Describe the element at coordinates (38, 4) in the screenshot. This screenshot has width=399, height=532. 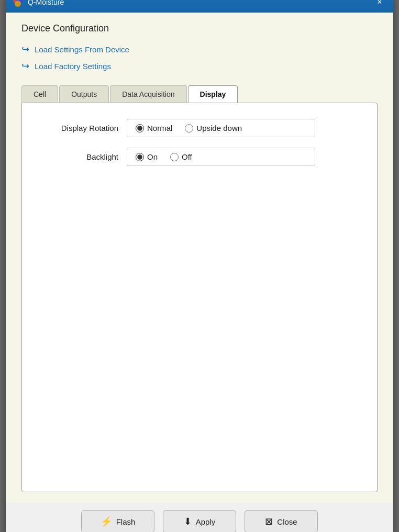
I see `title-bar-left: Q-Moisture` at that location.